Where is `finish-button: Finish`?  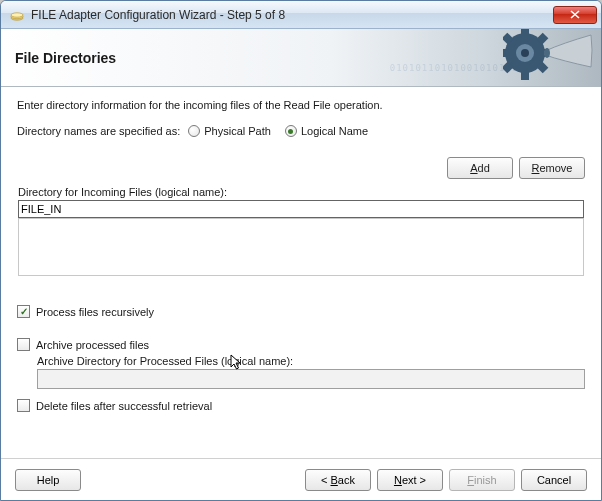
finish-button: Finish is located at coordinates (482, 480).